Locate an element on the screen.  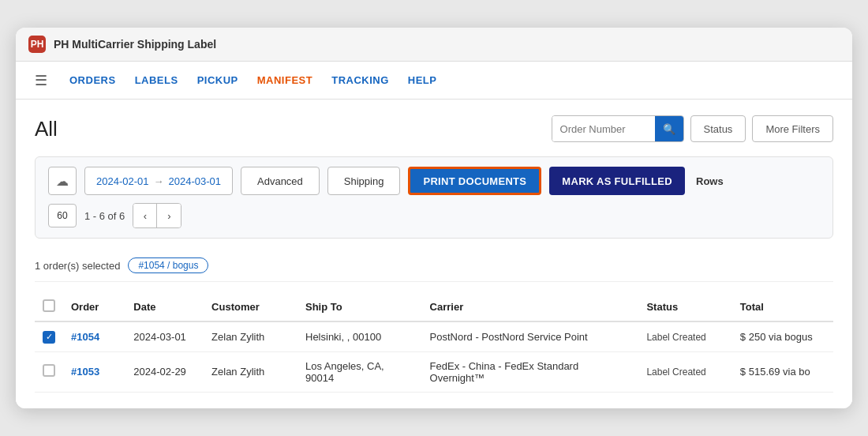
app-icon: PH is located at coordinates (37, 44).